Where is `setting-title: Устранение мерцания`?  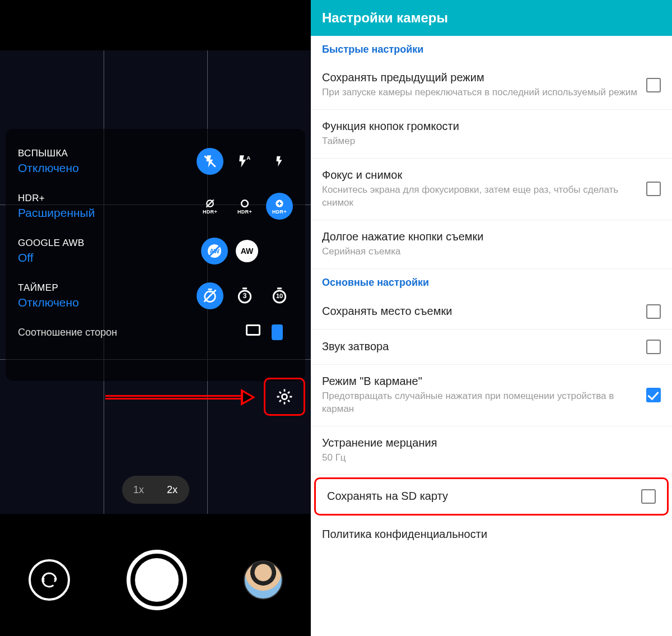 setting-title: Устранение мерцания is located at coordinates (487, 443).